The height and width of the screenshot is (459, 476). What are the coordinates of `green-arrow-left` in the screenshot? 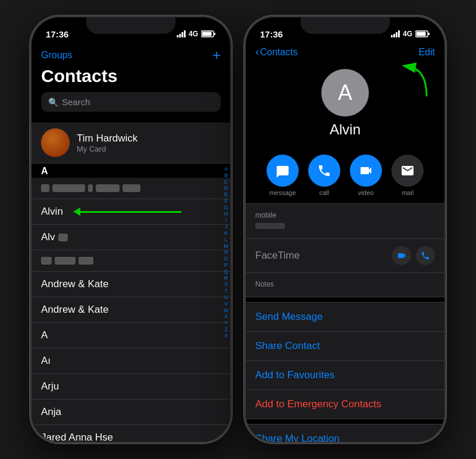 It's located at (127, 212).